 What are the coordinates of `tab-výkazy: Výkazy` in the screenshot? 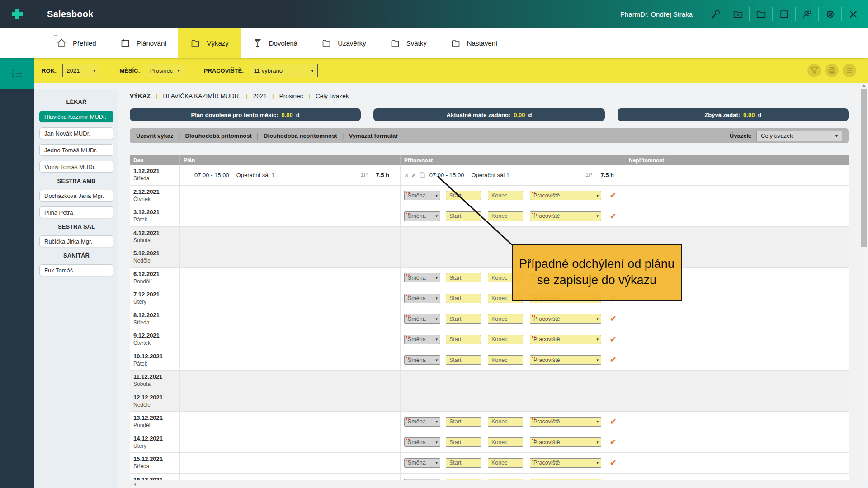 It's located at (209, 43).